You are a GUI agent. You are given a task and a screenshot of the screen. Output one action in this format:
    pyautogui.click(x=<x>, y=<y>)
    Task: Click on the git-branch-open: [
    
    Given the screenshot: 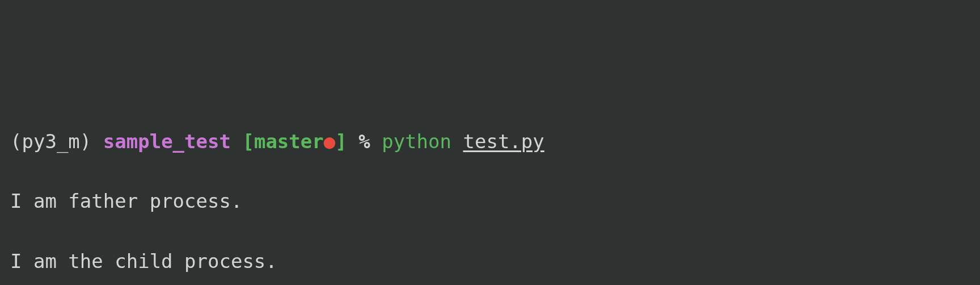 What is the action you would take?
    pyautogui.click(x=248, y=141)
    